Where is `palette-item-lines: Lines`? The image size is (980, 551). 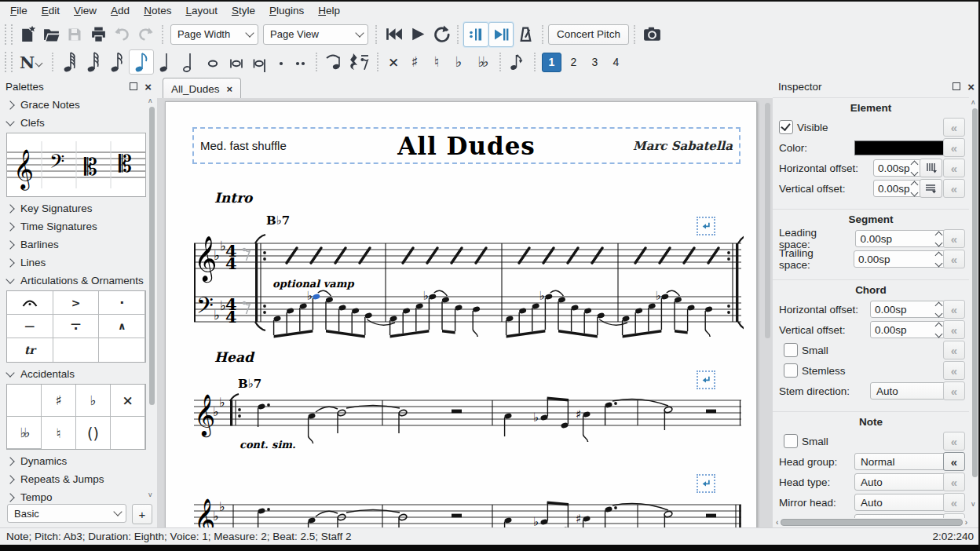 palette-item-lines: Lines is located at coordinates (79, 262).